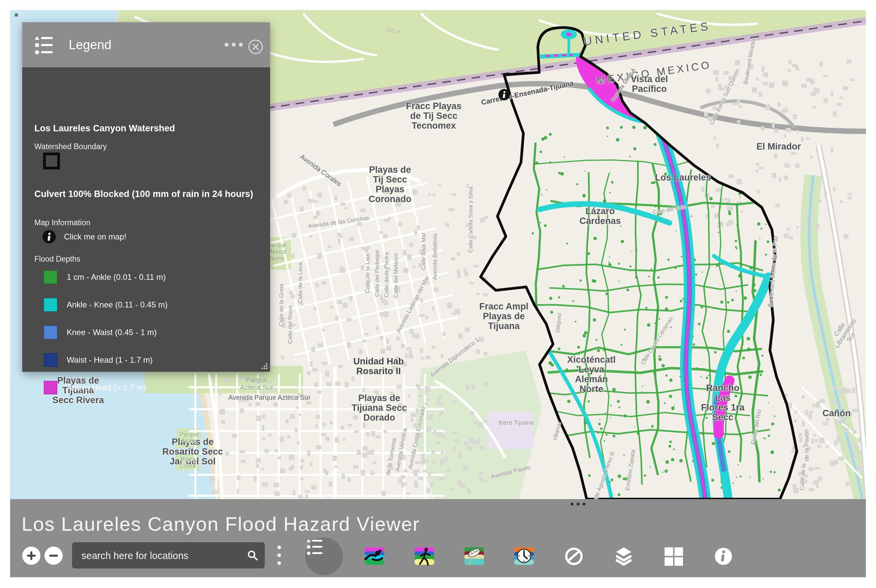  I want to click on page-title: Los Laureles Canyon Flood Hazard Viewer, so click(220, 524).